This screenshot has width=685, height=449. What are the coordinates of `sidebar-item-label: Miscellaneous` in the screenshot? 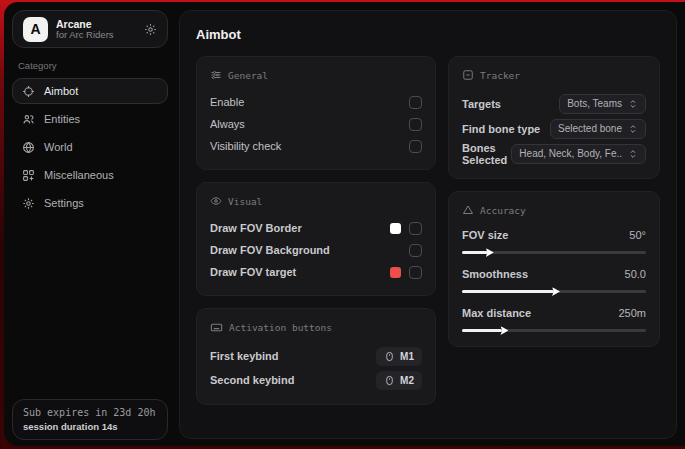 It's located at (79, 175).